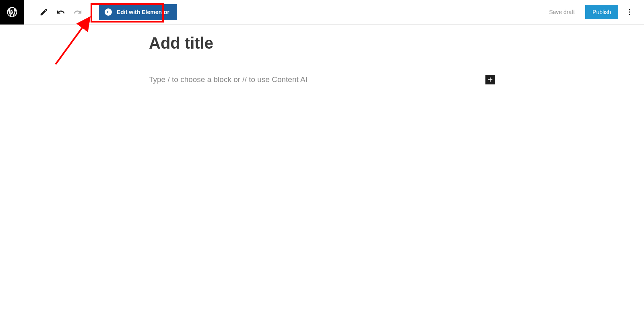  Describe the element at coordinates (322, 43) in the screenshot. I see `post-title-input` at that location.